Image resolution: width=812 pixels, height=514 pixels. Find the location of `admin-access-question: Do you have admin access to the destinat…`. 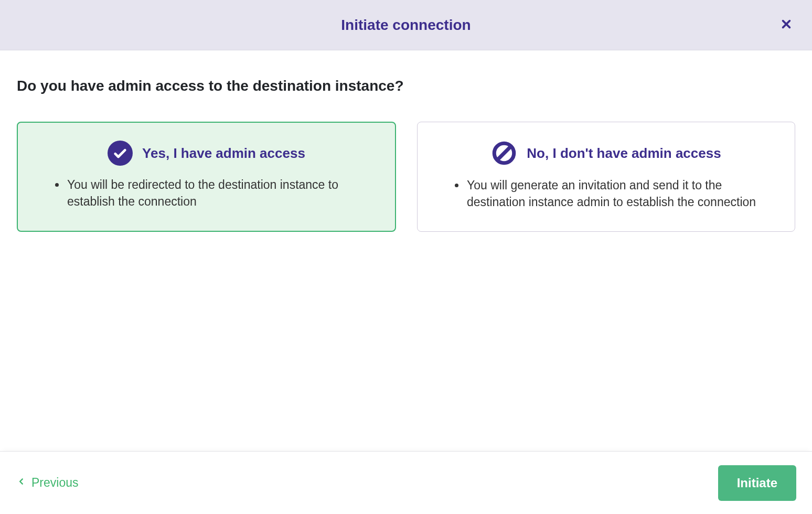

admin-access-question: Do you have admin access to the destinat… is located at coordinates (406, 86).